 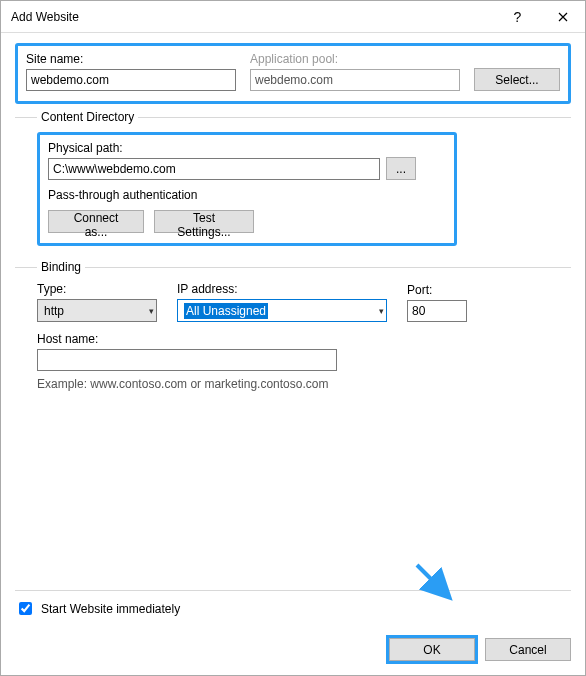 What do you see at coordinates (26, 608) in the screenshot?
I see `start-immediately-checkbox` at bounding box center [26, 608].